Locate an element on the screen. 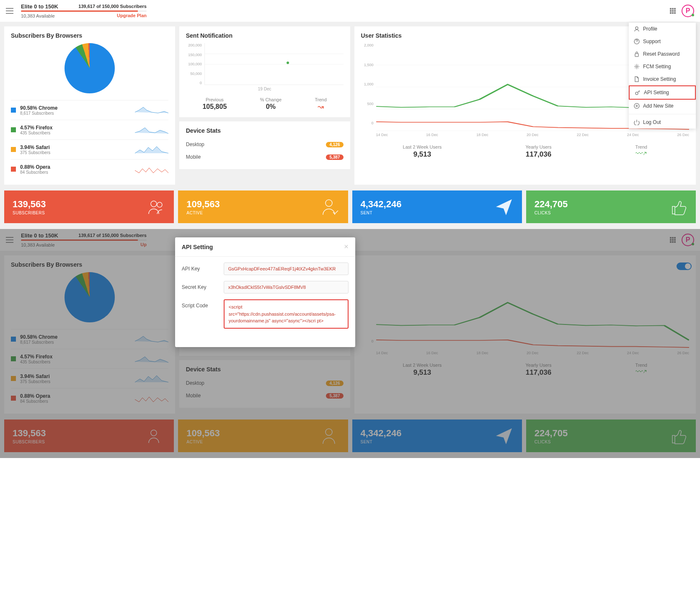 The width and height of the screenshot is (700, 592). modal-close-icon: × is located at coordinates (346, 247).